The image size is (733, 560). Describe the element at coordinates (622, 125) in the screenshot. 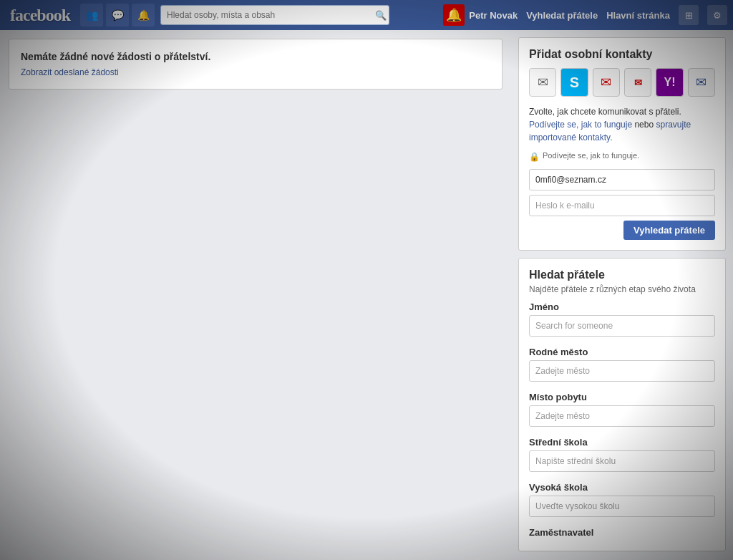

I see `contact-desc: Zvolte, jak chcete komunikovat s přáteli…` at that location.